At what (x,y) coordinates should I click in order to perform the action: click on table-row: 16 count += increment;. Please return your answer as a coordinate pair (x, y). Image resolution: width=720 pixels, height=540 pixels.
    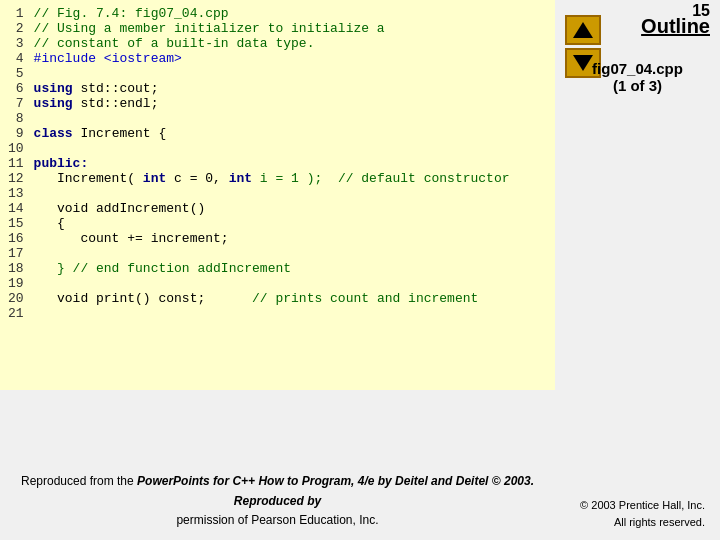
    Looking at the image, I should click on (278, 238).